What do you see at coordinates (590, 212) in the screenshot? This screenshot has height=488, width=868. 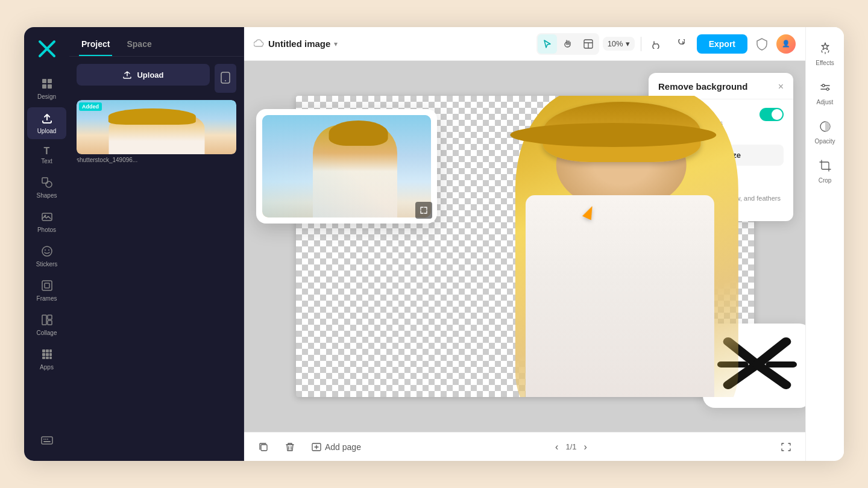 I see `cursor-indicator` at bounding box center [590, 212].